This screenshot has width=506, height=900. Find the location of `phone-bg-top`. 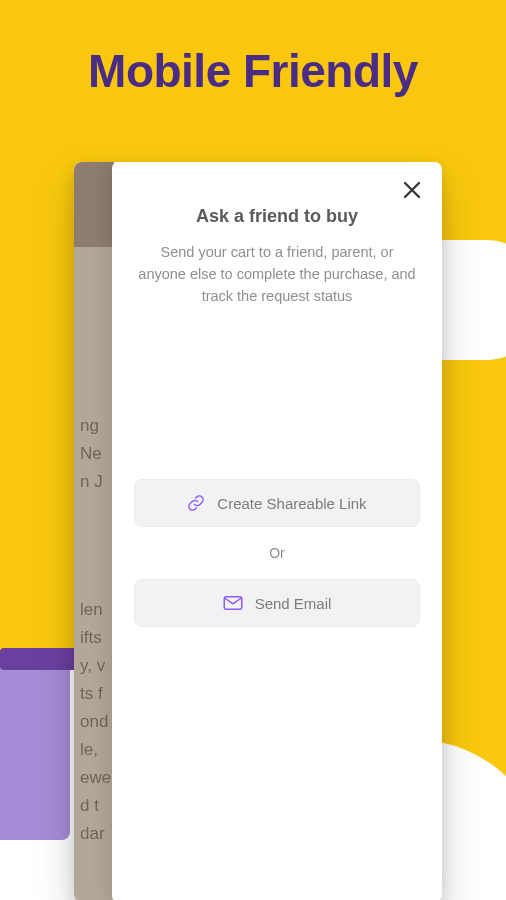

phone-bg-top is located at coordinates (94, 204).